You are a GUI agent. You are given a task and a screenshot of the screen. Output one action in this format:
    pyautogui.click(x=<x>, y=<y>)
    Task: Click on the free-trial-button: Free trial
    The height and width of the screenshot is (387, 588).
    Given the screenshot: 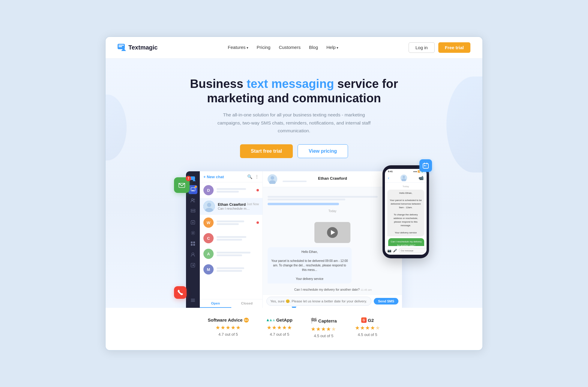 What is the action you would take?
    pyautogui.click(x=454, y=47)
    